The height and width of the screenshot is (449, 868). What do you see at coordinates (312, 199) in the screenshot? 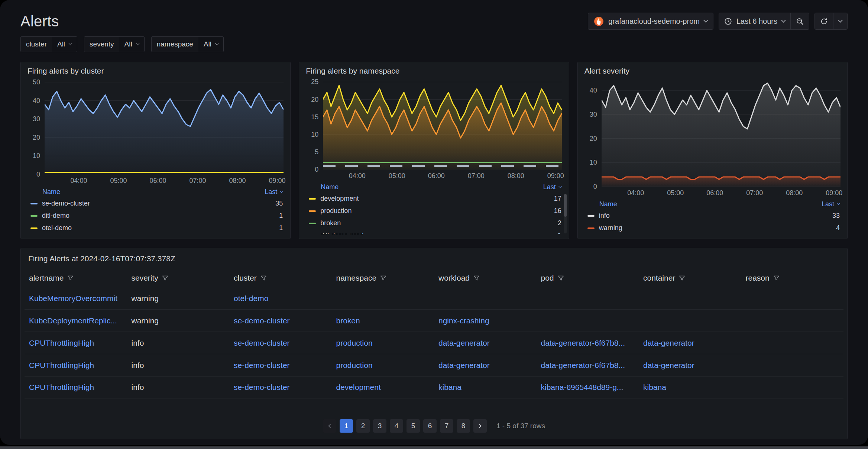
I see `series-color-swatch` at bounding box center [312, 199].